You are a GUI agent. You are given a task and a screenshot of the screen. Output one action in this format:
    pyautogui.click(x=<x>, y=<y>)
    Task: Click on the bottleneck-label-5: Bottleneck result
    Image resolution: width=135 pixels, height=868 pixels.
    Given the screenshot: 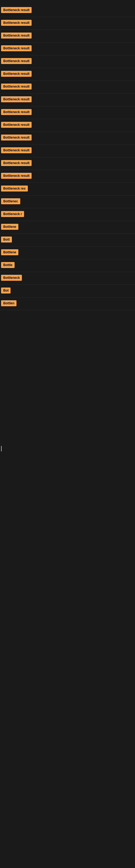 What is the action you would take?
    pyautogui.click(x=16, y=61)
    